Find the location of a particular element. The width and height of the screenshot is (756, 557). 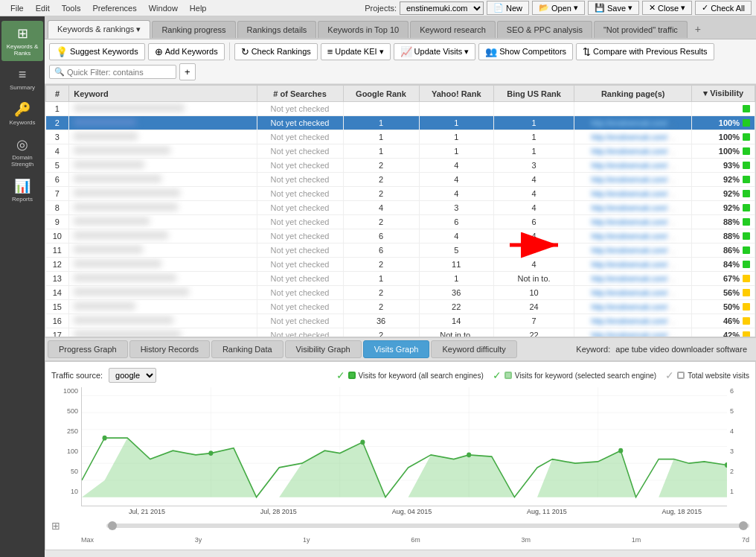

sidebar-item-keywords2: 🔑 Keywords is located at coordinates (22, 113).